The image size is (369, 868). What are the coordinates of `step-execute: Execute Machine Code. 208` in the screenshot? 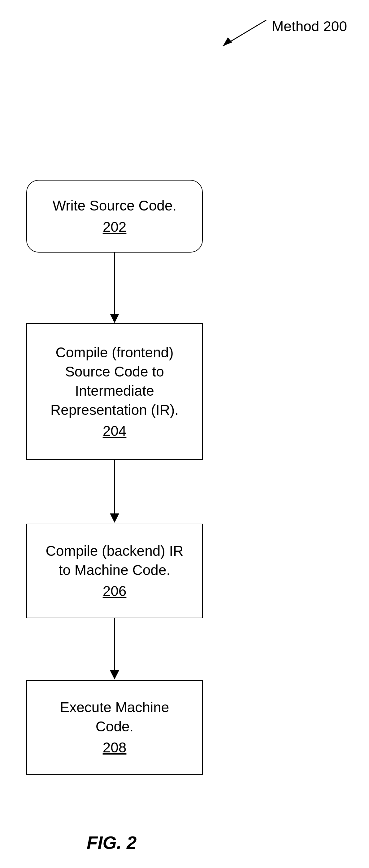 It's located at (115, 727).